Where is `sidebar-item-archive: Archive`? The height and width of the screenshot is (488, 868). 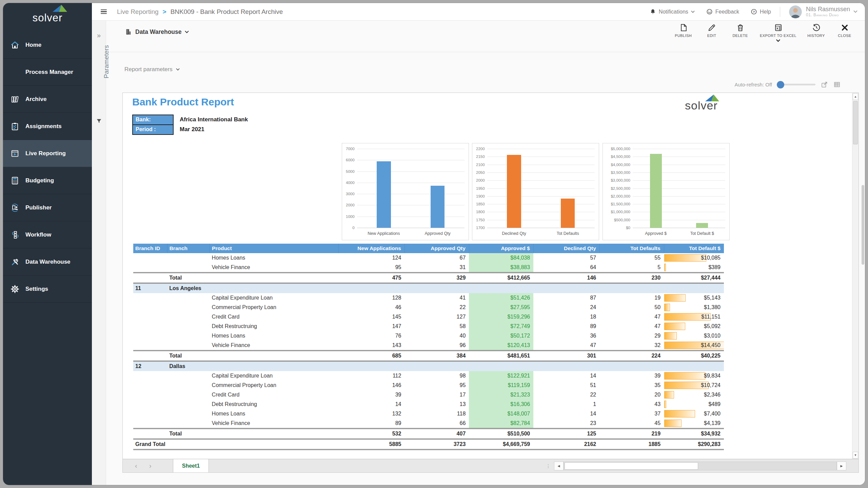 sidebar-item-archive: Archive is located at coordinates (47, 99).